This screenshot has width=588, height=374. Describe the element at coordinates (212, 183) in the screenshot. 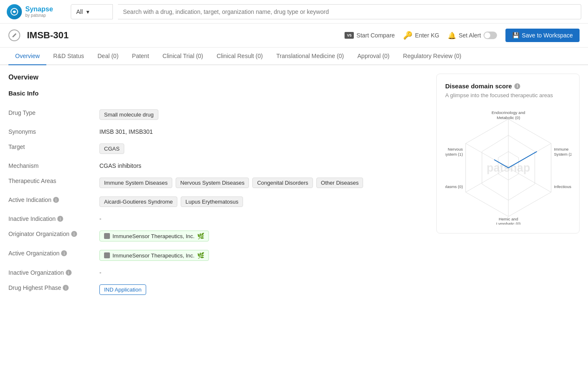

I see `therapeutic-tag-1: Nervous System Diseases` at that location.